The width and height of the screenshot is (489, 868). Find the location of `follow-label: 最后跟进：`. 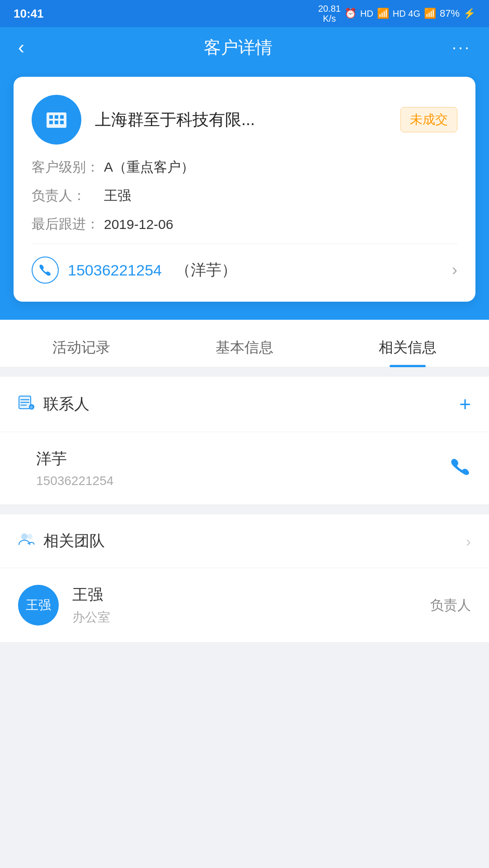

follow-label: 最后跟进： is located at coordinates (68, 224).